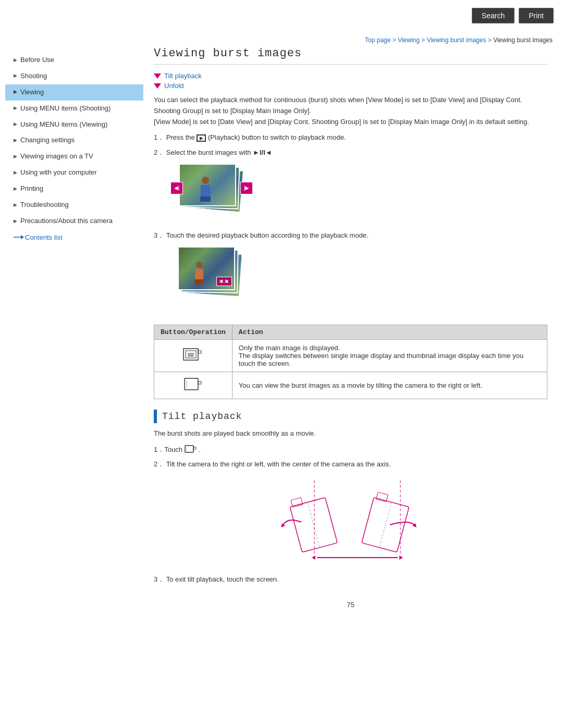 The width and height of the screenshot is (563, 728). Describe the element at coordinates (350, 362) in the screenshot. I see `button-operation-table: Button/Operation Action Onl` at that location.